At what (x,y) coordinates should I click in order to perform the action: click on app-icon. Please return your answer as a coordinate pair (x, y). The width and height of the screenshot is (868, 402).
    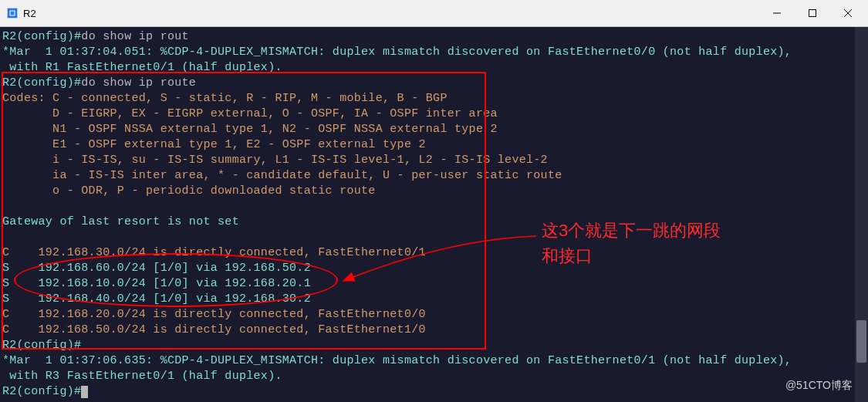
    Looking at the image, I should click on (12, 13).